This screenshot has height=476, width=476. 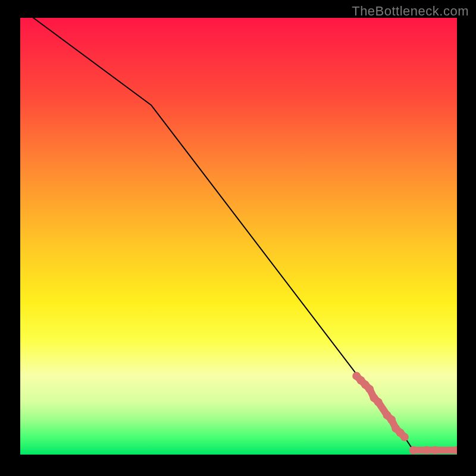 I want to click on watermark-text: TheBottleneck.com, so click(x=411, y=11).